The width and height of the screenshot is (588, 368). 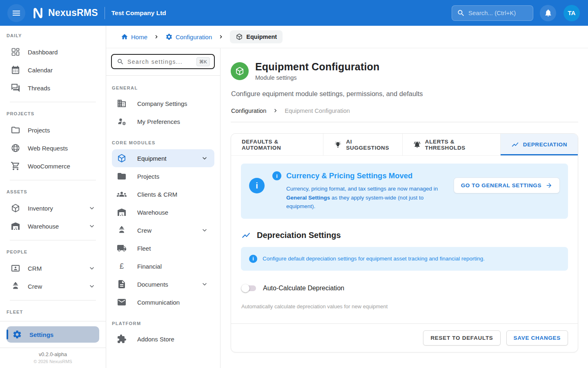 I want to click on settings-item-communication: Communication, so click(x=163, y=302).